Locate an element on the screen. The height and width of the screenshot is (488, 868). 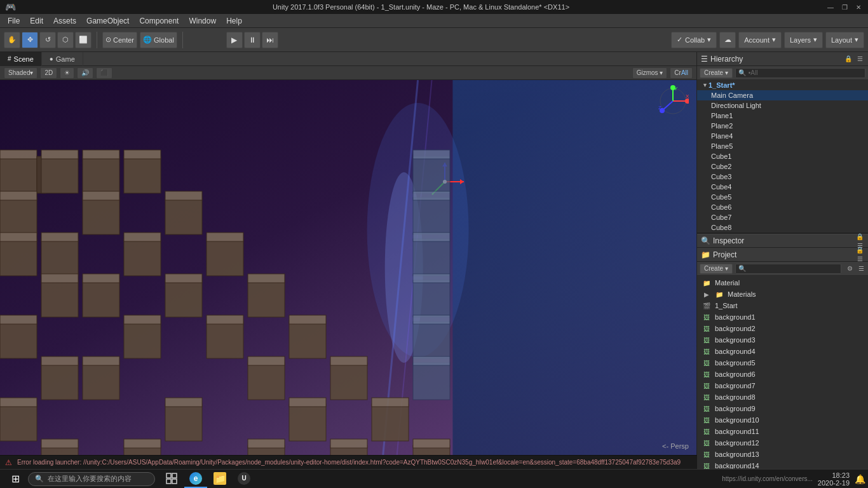
play-button: ▶ is located at coordinates (234, 40).